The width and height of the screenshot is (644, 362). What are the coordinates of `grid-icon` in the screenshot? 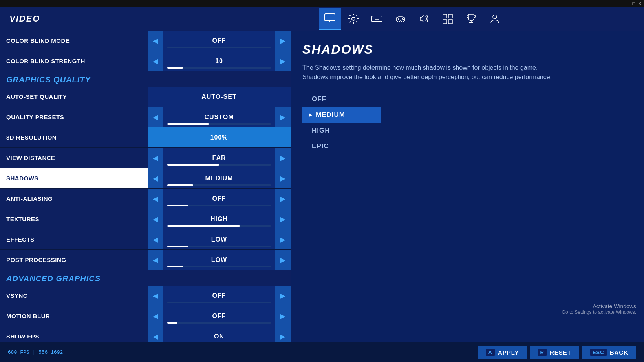 It's located at (448, 19).